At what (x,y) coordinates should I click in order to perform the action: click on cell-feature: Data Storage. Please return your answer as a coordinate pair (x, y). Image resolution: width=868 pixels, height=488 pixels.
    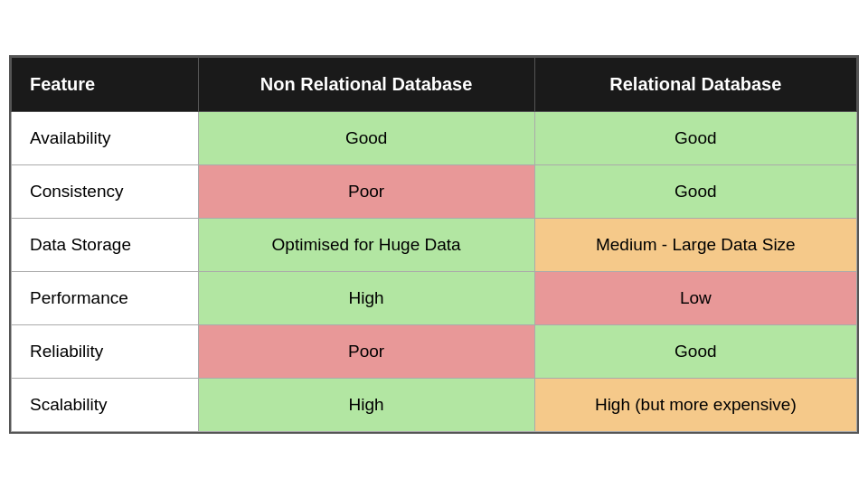
    Looking at the image, I should click on (105, 244).